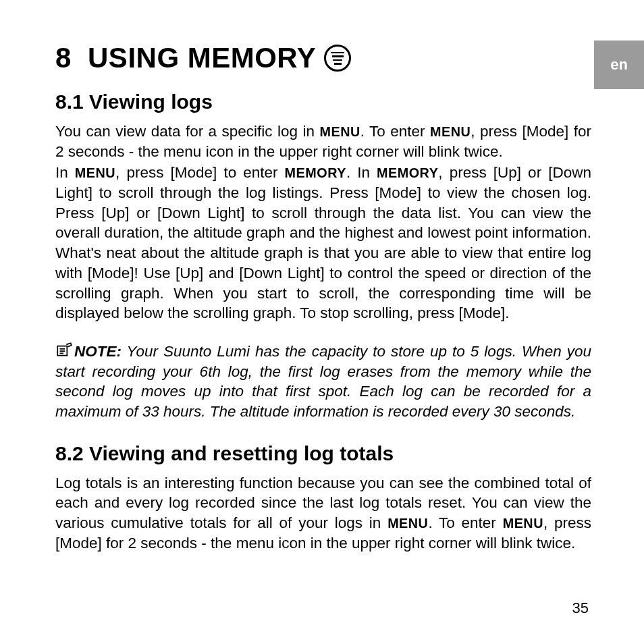  What do you see at coordinates (323, 381) in the screenshot?
I see `note-block: NOTE: Your Suunto Lumi has the capacity …` at bounding box center [323, 381].